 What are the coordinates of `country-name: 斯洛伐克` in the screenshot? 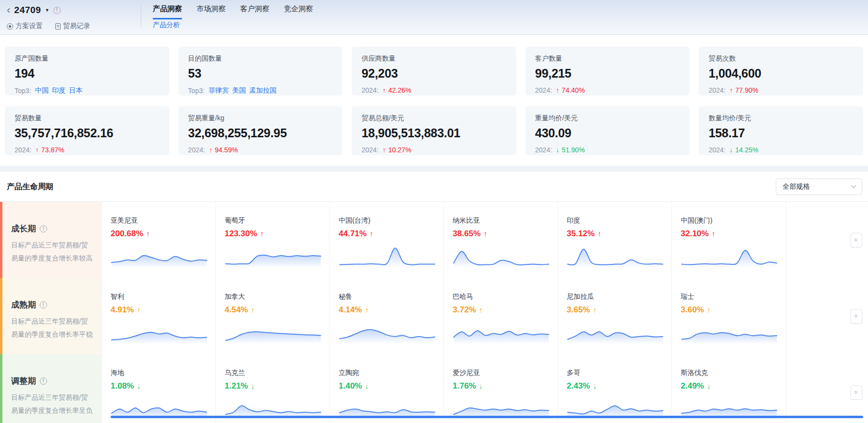 It's located at (733, 373).